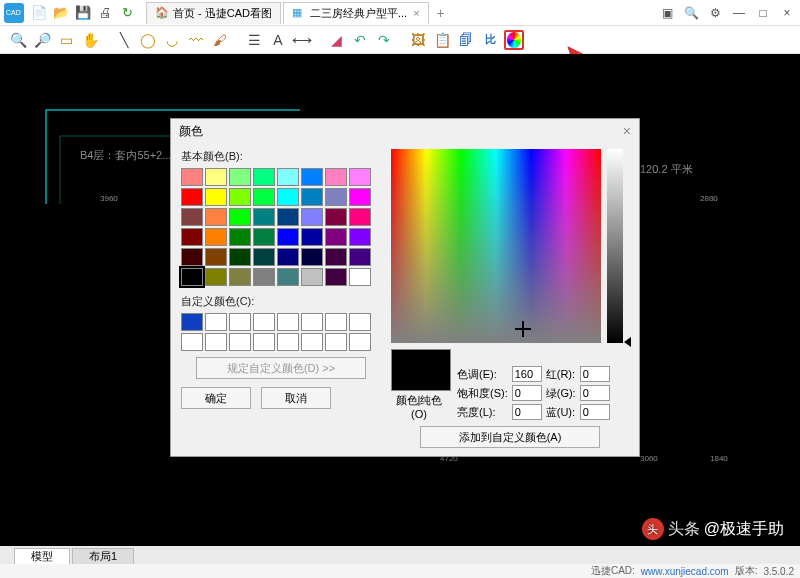  Describe the element at coordinates (148, 40) in the screenshot. I see `circle-tool-icon: ◯` at that location.